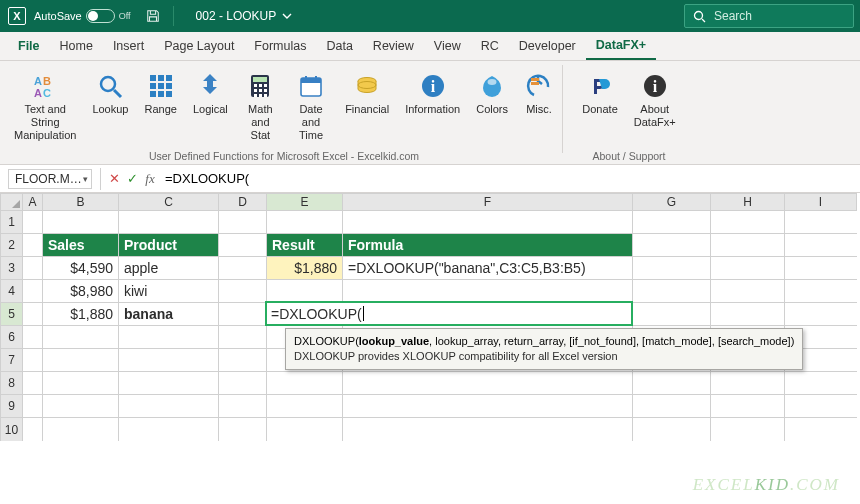  What do you see at coordinates (12, 384) in the screenshot?
I see `row-header-8: 8` at bounding box center [12, 384].